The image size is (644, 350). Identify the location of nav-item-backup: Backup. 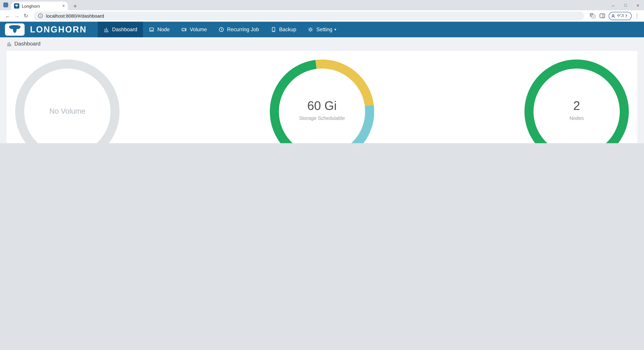
(284, 29).